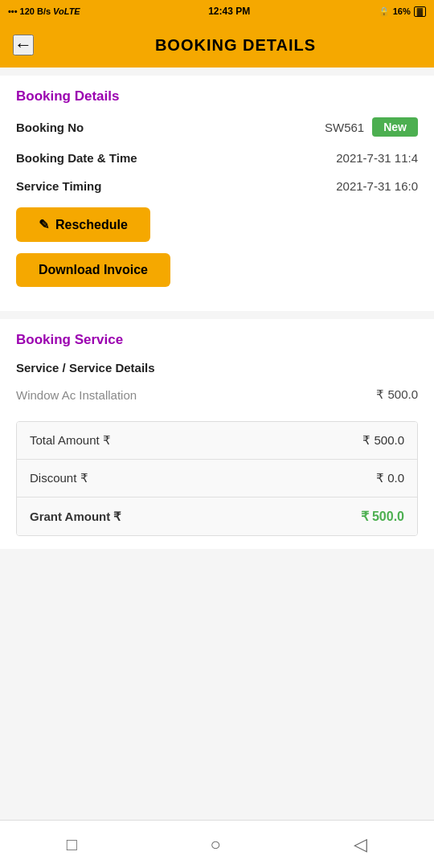 The image size is (434, 868). What do you see at coordinates (59, 186) in the screenshot?
I see `service-timing-label: Service Timing` at bounding box center [59, 186].